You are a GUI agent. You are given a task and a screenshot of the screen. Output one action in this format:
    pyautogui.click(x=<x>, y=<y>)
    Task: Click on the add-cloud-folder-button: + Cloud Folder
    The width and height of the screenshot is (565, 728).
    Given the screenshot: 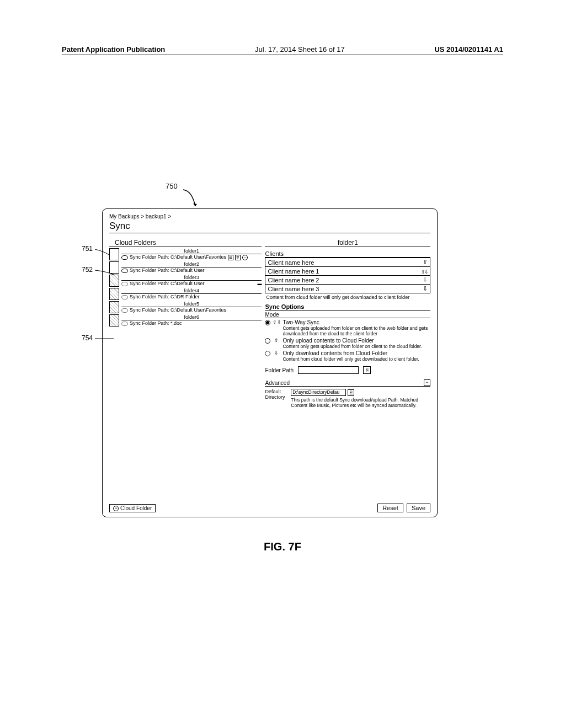 What is the action you would take?
    pyautogui.click(x=132, y=508)
    